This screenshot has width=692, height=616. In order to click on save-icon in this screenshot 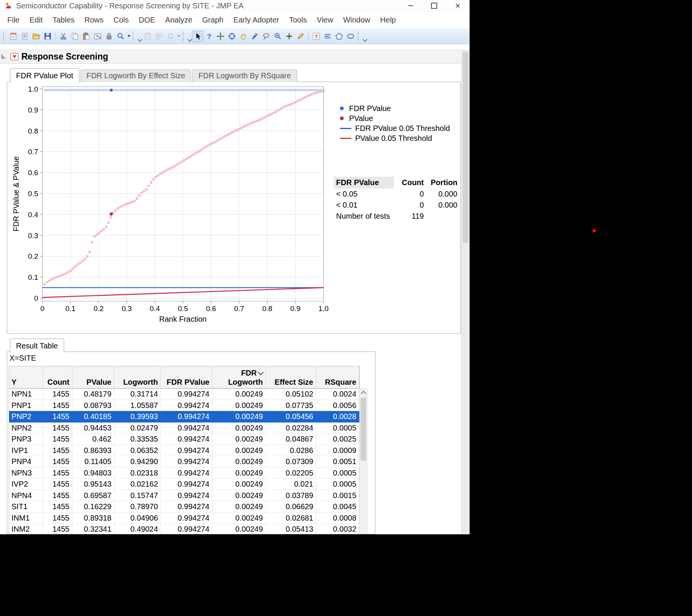, I will do `click(48, 36)`.